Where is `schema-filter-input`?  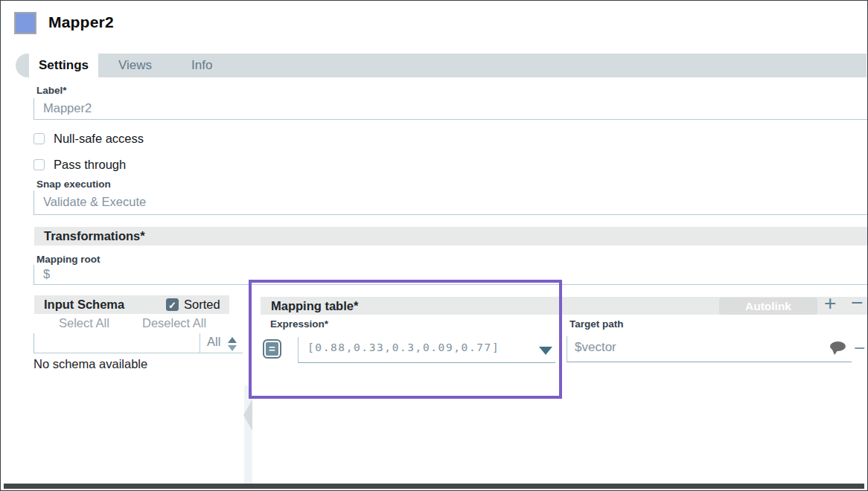
schema-filter-input is located at coordinates (117, 343).